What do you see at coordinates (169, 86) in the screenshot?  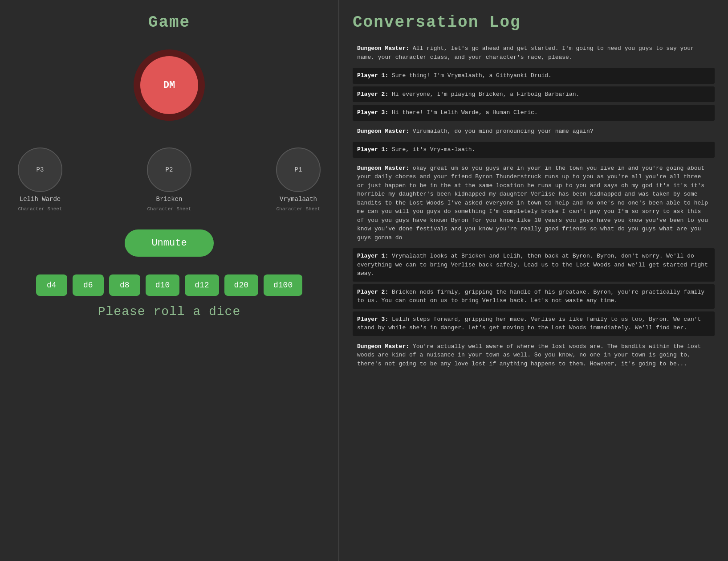 I see `dm-label: DM` at bounding box center [169, 86].